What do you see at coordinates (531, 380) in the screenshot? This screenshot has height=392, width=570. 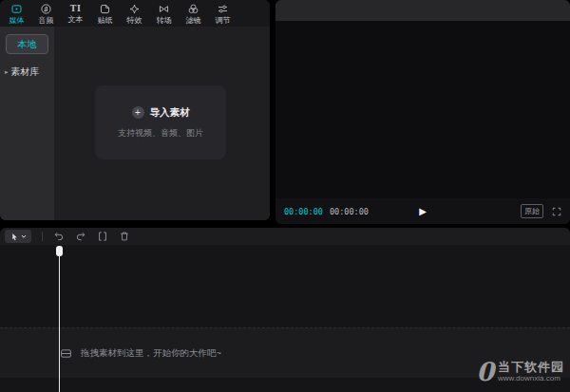 I see `watermark-site-url: www.downxia.com` at bounding box center [531, 380].